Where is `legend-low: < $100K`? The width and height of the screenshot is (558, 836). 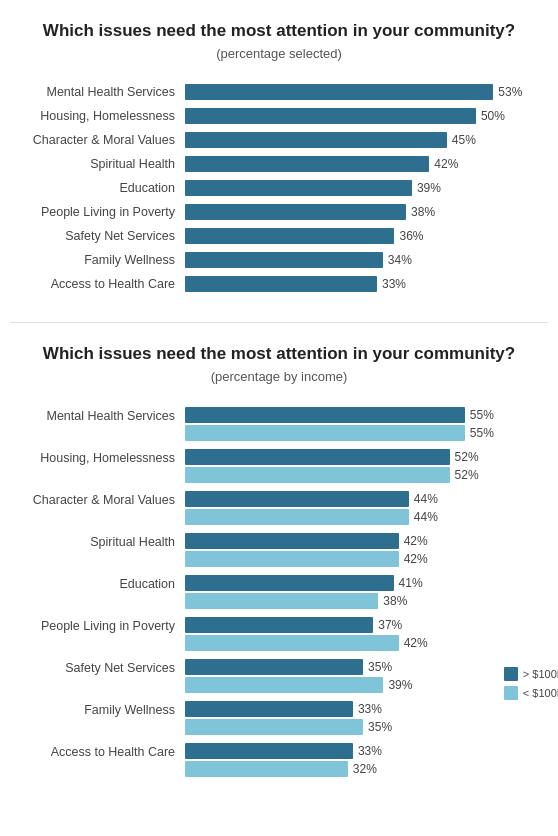
legend-low: < $100K is located at coordinates (531, 693).